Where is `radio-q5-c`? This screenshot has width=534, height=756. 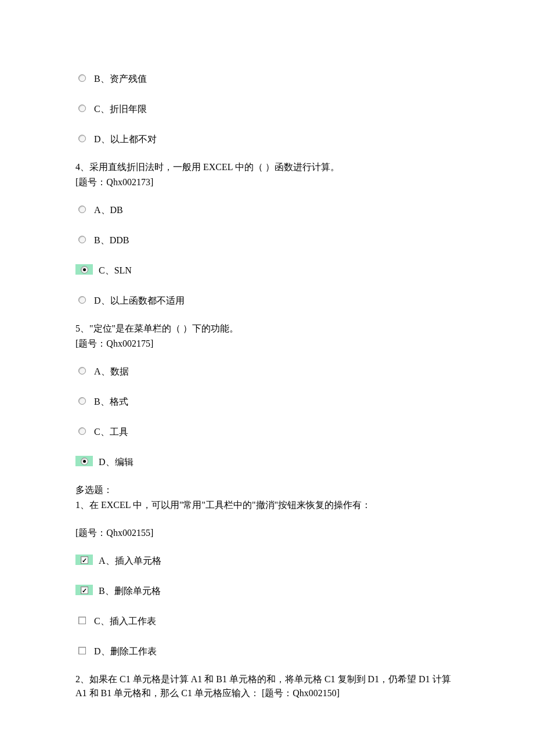
radio-q5-c is located at coordinates (82, 431).